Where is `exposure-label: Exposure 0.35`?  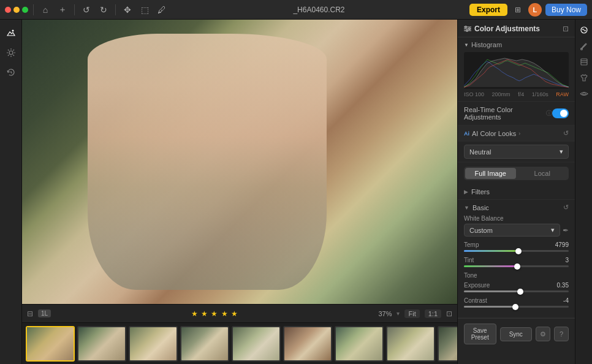 exposure-label: Exposure 0.35 is located at coordinates (516, 286).